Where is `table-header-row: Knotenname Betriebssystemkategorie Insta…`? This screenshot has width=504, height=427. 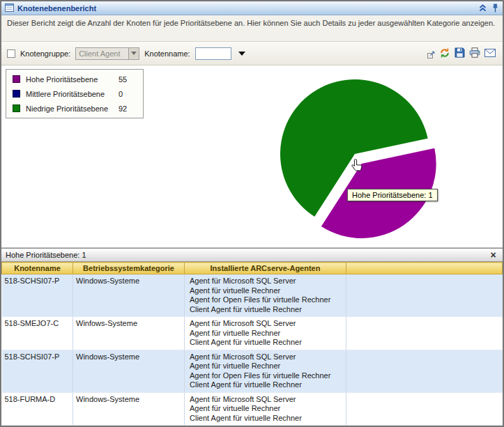
table-header-row: Knotenname Betriebssystemkategorie Insta… is located at coordinates (252, 269).